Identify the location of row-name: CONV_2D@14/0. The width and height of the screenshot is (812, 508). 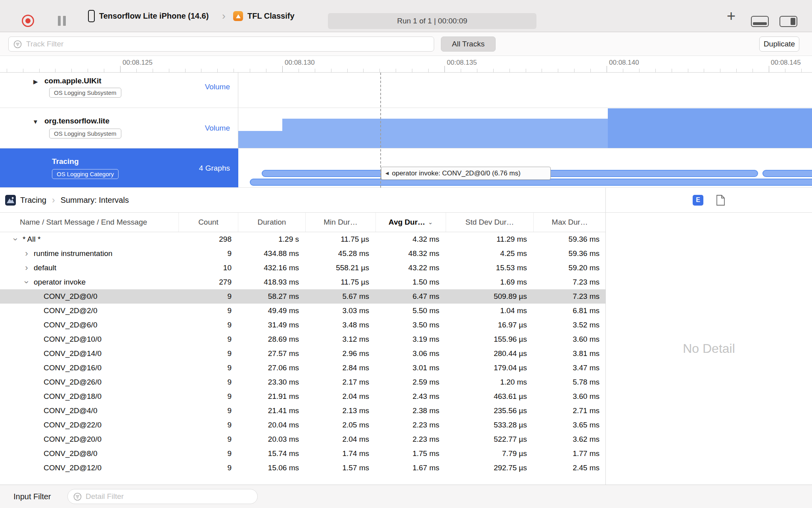
(73, 354).